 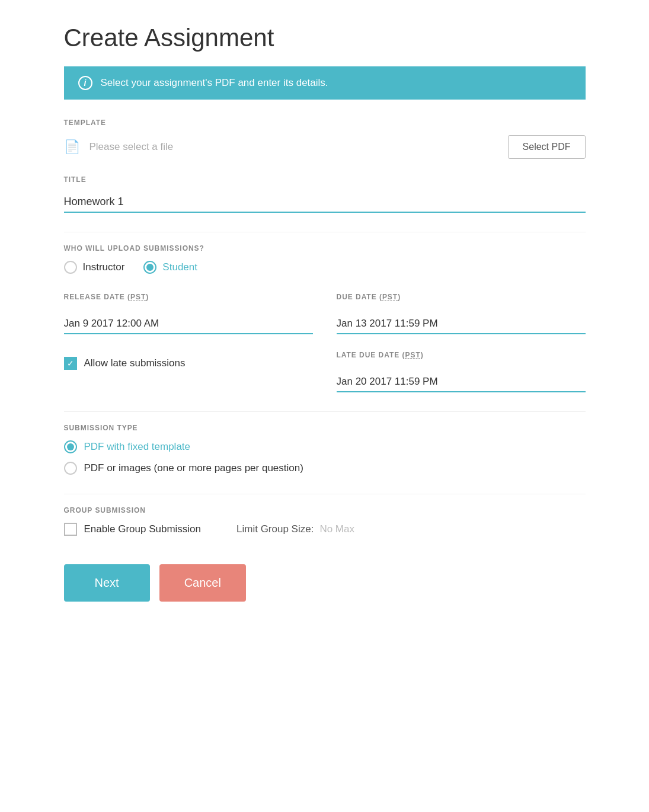 What do you see at coordinates (461, 372) in the screenshot?
I see `late-due-date-field: LATE DUE DATE (PST)` at bounding box center [461, 372].